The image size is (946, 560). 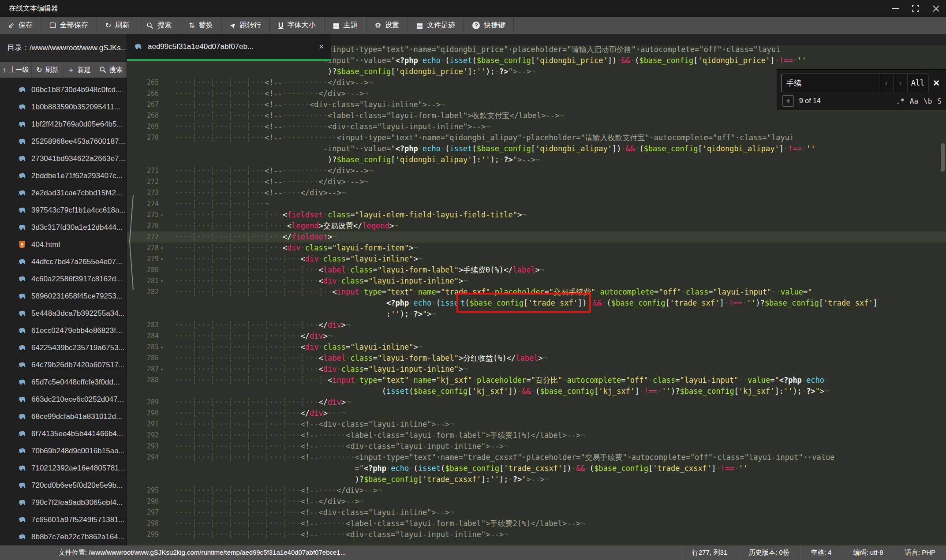 What do you see at coordinates (536, 534) in the screenshot?
I see `code-row: 299····┆···┆···┆···┆···┆···┆···<!--·····…` at bounding box center [536, 534].